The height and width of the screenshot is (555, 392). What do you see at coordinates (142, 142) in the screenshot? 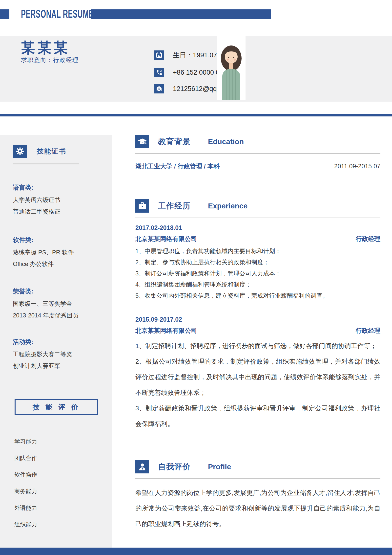
I see `graduation-cap-icon` at bounding box center [142, 142].